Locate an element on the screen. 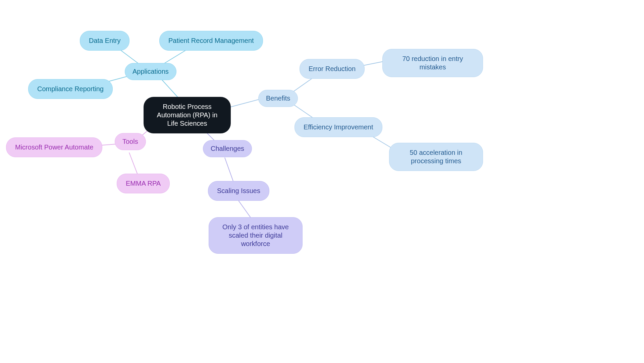 The width and height of the screenshot is (644, 363). node-error-reduction: Error Reduction is located at coordinates (332, 69).